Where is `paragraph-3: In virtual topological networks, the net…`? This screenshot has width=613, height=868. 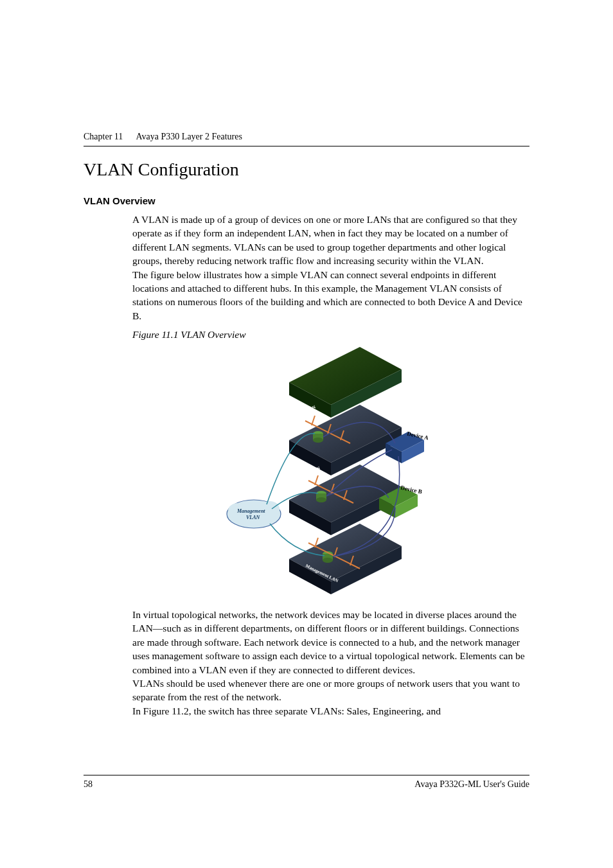 paragraph-3: In virtual topological networks, the net… is located at coordinates (331, 642).